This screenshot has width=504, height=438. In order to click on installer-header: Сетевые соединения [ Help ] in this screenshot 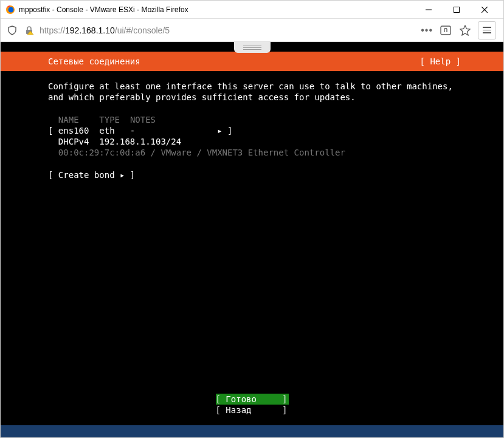, I will do `click(252, 61)`.